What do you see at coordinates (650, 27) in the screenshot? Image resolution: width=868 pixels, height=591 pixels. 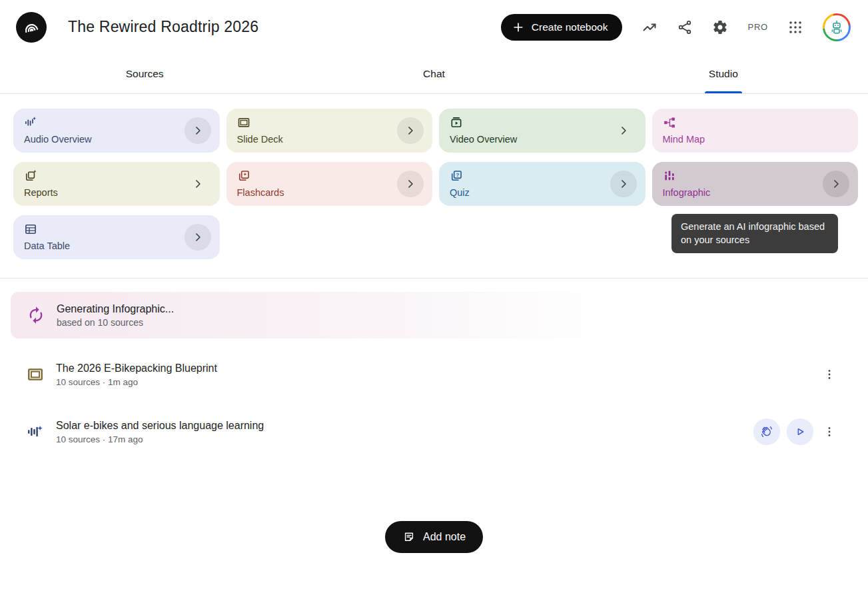 I see `analytics-button` at bounding box center [650, 27].